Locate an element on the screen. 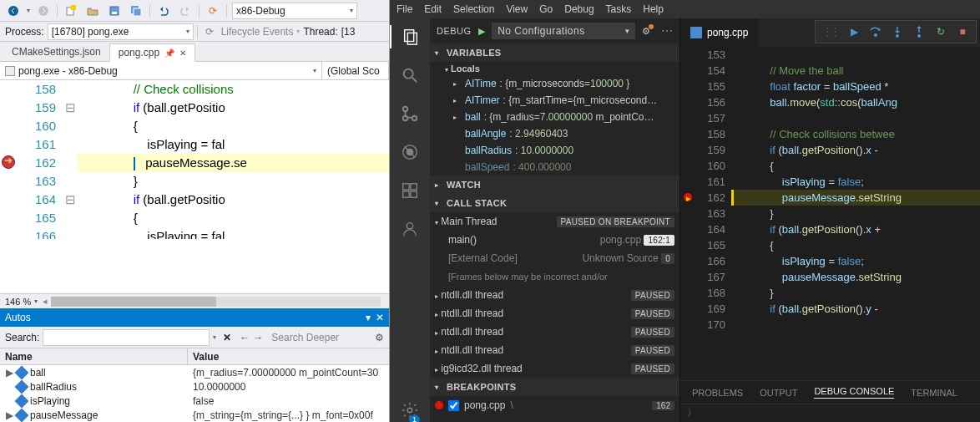  breakpoint-hit-icon is located at coordinates (8, 162).